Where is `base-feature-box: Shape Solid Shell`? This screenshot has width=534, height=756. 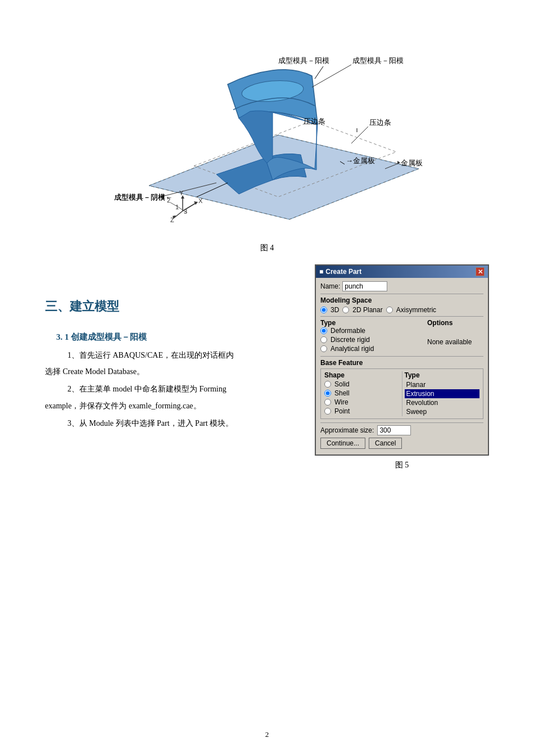 base-feature-box: Shape Solid Shell is located at coordinates (402, 394).